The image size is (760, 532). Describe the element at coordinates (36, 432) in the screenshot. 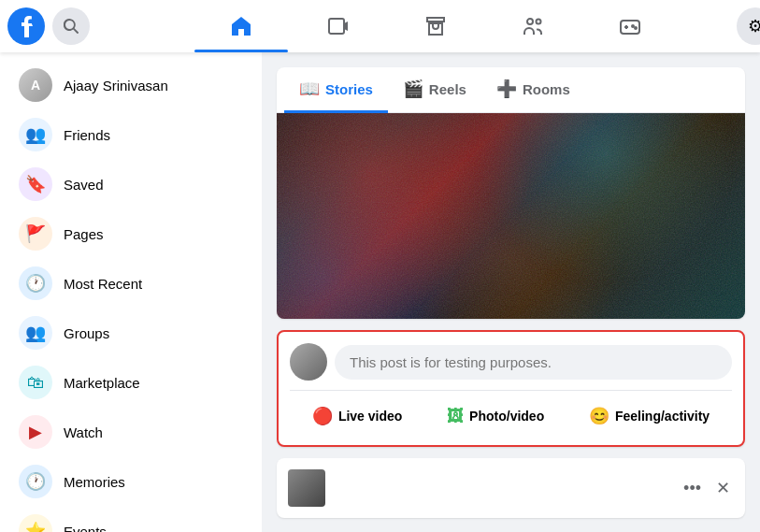

I see `watch-icon: ▶` at that location.